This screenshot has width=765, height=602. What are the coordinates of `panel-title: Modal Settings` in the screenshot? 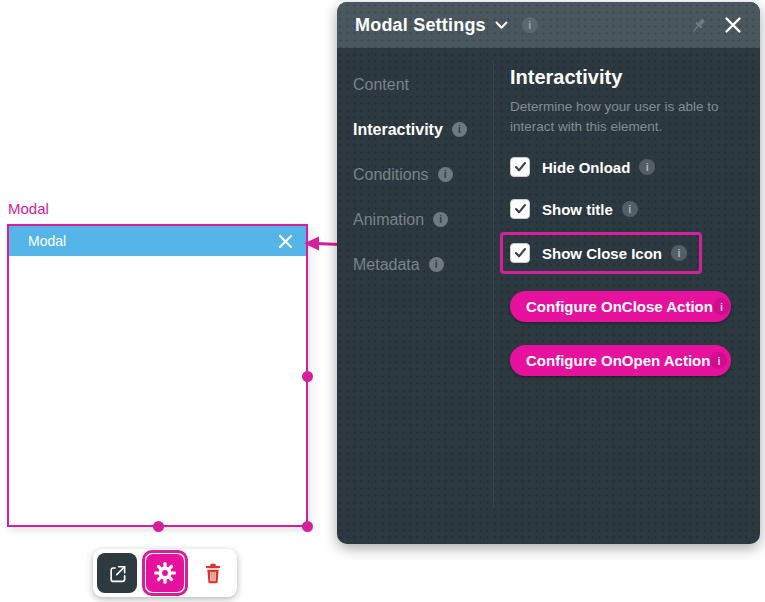 It's located at (420, 26).